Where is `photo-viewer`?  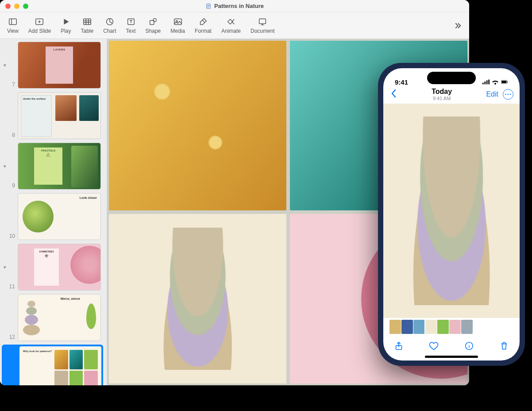 photo-viewer is located at coordinates (451, 211).